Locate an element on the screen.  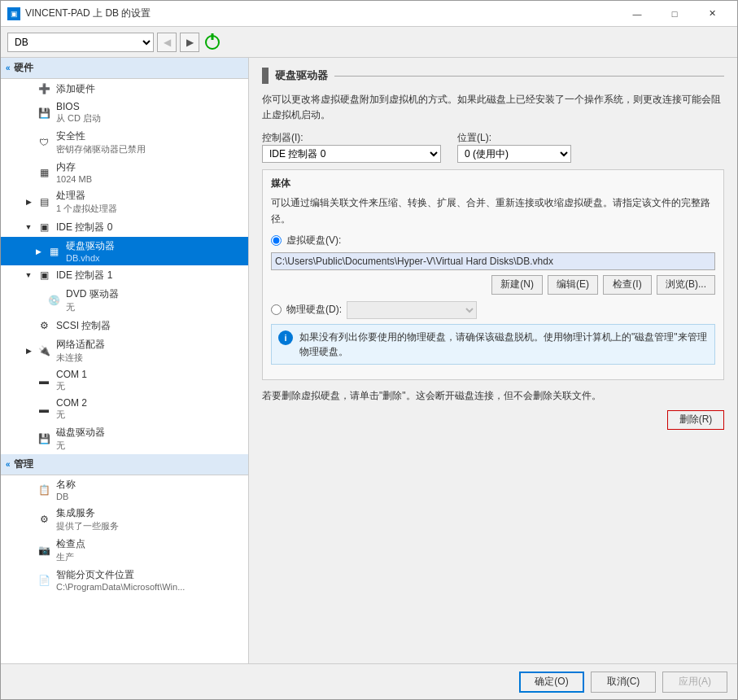
add-hardware-label: 添加硬件 is located at coordinates (150, 90).